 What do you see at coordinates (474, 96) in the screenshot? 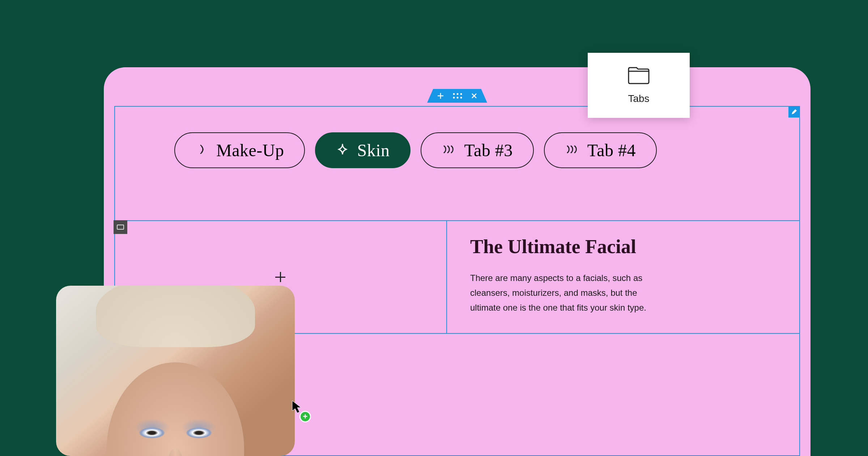
I see `close-section-icon` at bounding box center [474, 96].